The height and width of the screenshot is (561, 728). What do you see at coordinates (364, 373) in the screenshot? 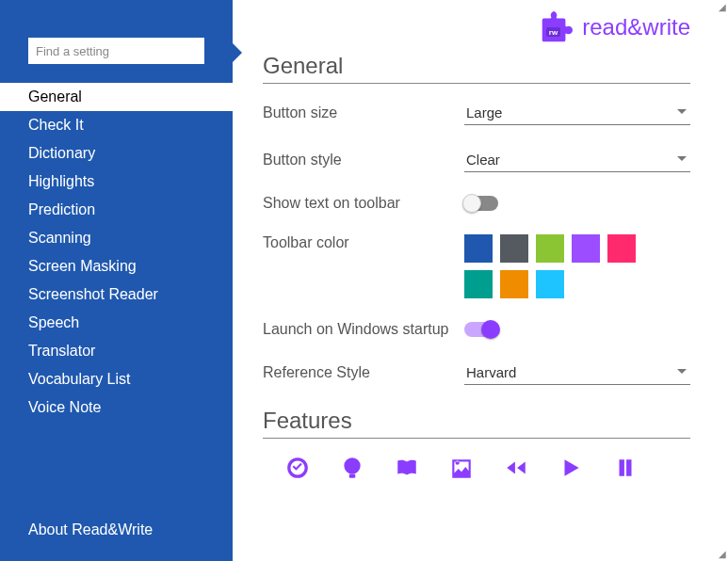
I see `reference-style-label: Reference Style` at bounding box center [364, 373].